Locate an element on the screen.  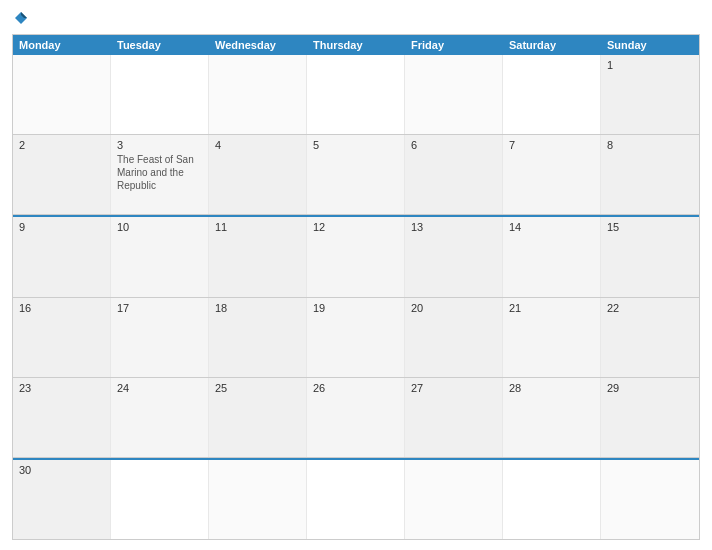
day-number: 22 is located at coordinates (650, 308).